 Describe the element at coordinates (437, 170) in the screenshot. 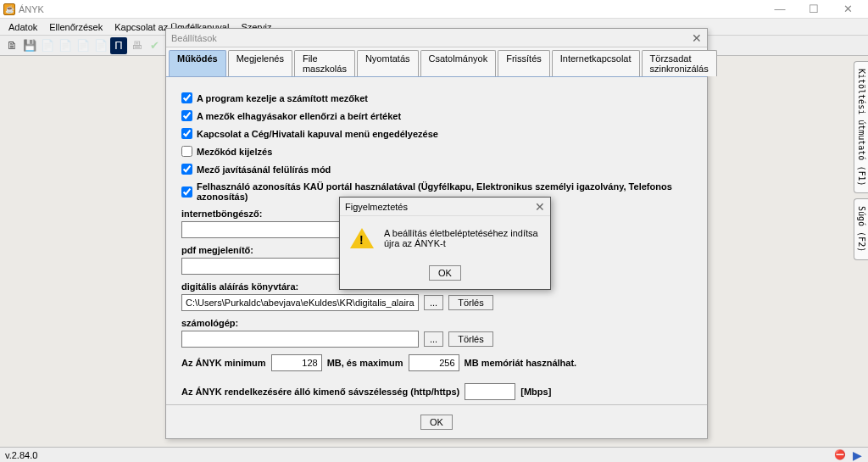

I see `chk-row-overwrite: Mező javításánál felülírás mód` at that location.